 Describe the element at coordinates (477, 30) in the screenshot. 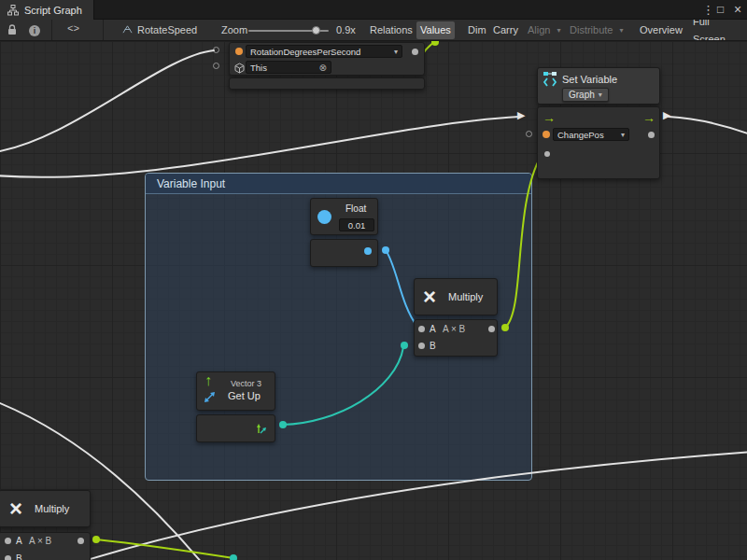

I see `dim-button: Dim` at that location.